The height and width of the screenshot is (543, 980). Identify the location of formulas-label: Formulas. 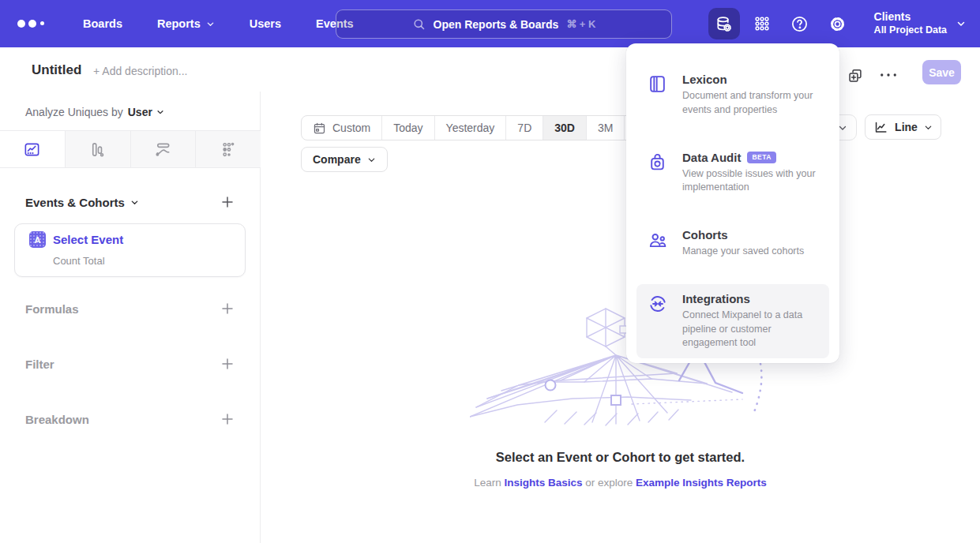
(52, 309).